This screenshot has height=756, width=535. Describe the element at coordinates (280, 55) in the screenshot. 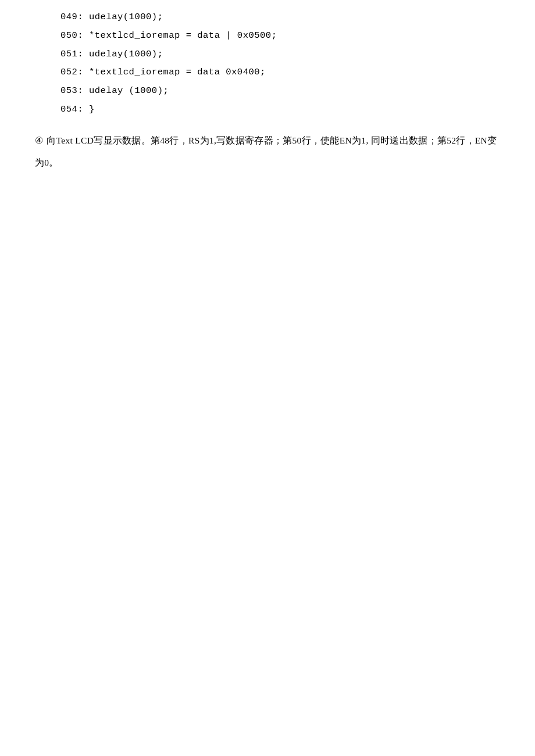

I see `code-line: 051: udelay(1000);` at that location.